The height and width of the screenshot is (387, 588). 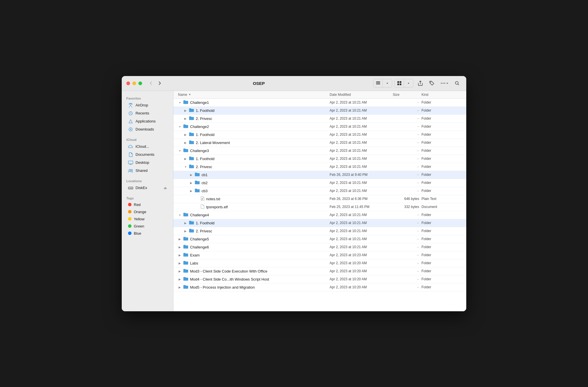 I want to click on table-row: notes.txtFeb 26, 2023 at 6:36 PM646 byte…, so click(x=320, y=199).